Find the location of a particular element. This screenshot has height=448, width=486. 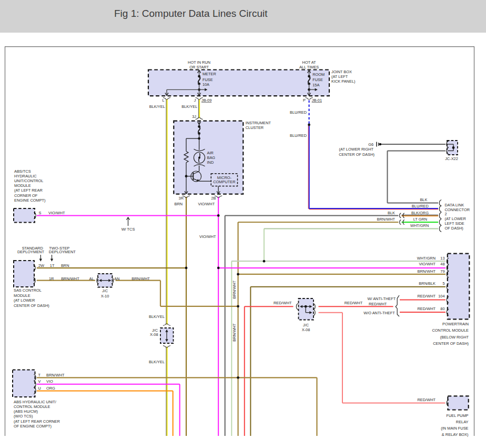

svg-text: JB-01 is located at coordinates (317, 100).